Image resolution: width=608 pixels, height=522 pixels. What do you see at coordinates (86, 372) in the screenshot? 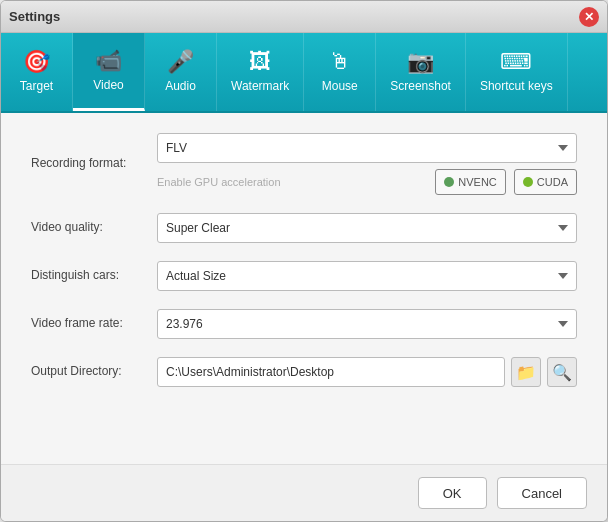
I see `output-dir-label: Output Directory:` at bounding box center [86, 372].